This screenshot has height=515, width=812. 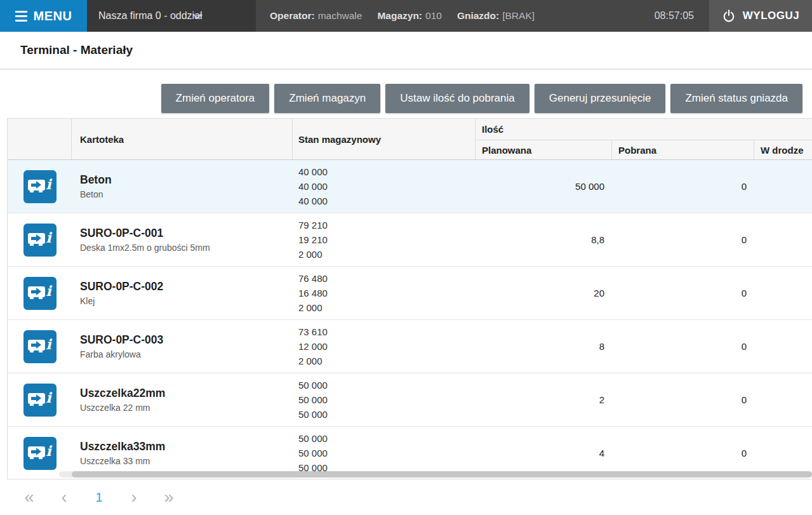 What do you see at coordinates (187, 408) in the screenshot?
I see `material-description: Uszczelka 22 mm` at bounding box center [187, 408].